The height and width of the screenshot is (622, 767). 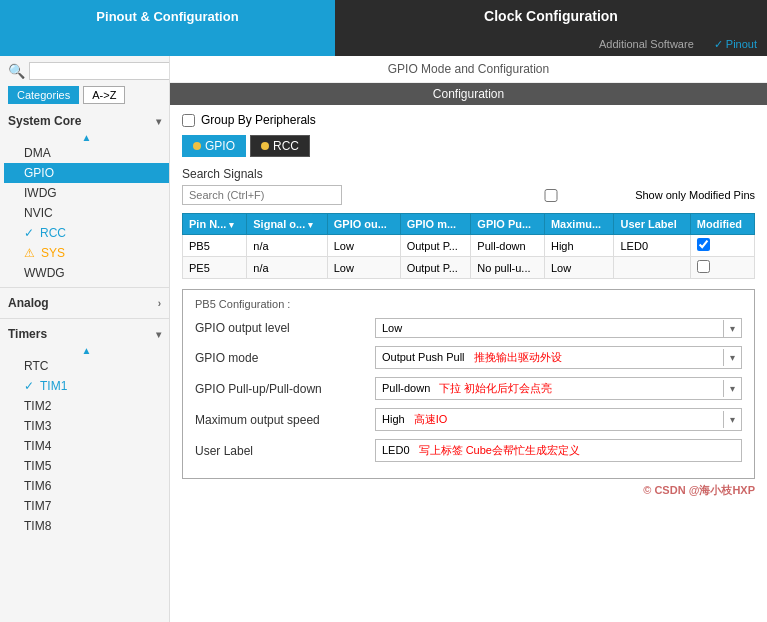 What do you see at coordinates (197, 146) in the screenshot?
I see `gpio-dot` at bounding box center [197, 146].